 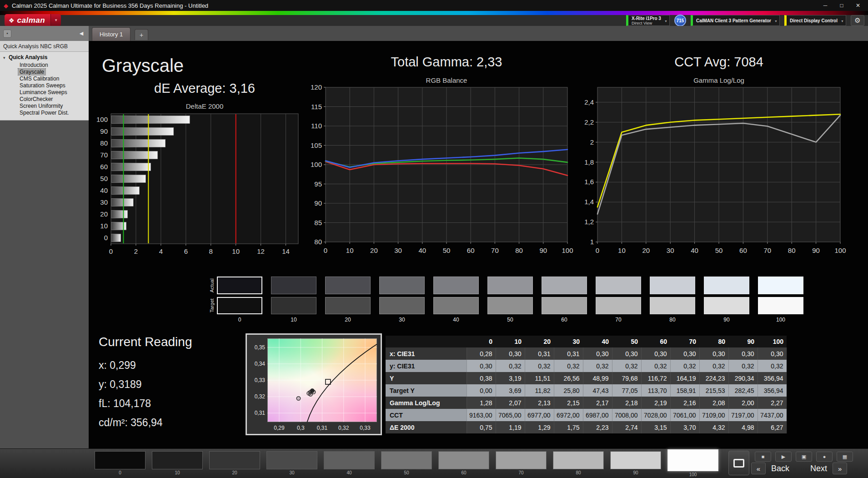 I want to click on pattern-tile-60: 60, so click(x=464, y=464).